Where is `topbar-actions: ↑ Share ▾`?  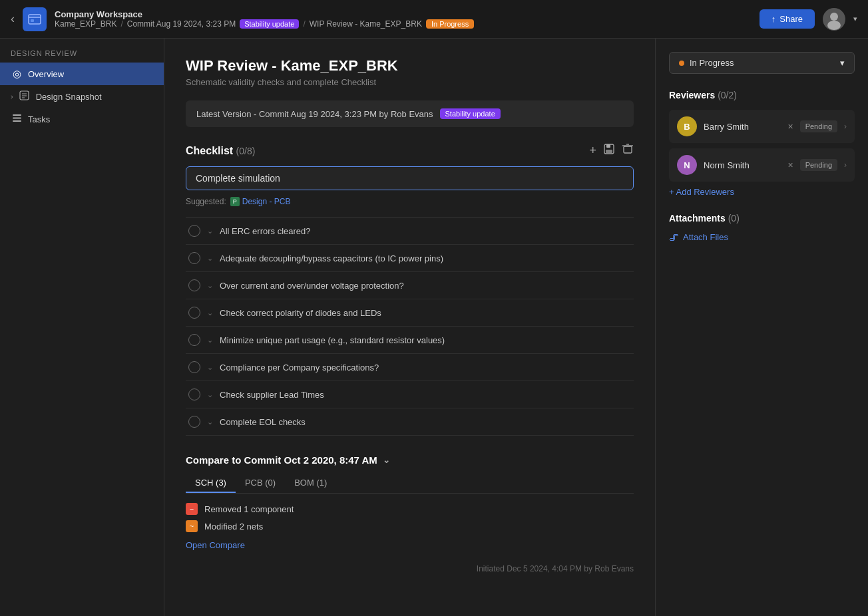
topbar-actions: ↑ Share ▾ is located at coordinates (808, 19).